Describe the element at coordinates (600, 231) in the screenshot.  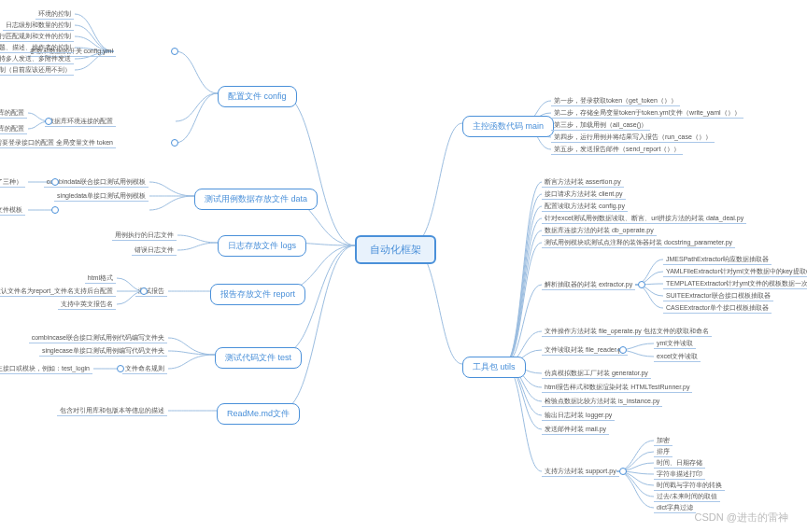
I see `leaf: 数据库连接方法的封装 db_operate.py` at that location.